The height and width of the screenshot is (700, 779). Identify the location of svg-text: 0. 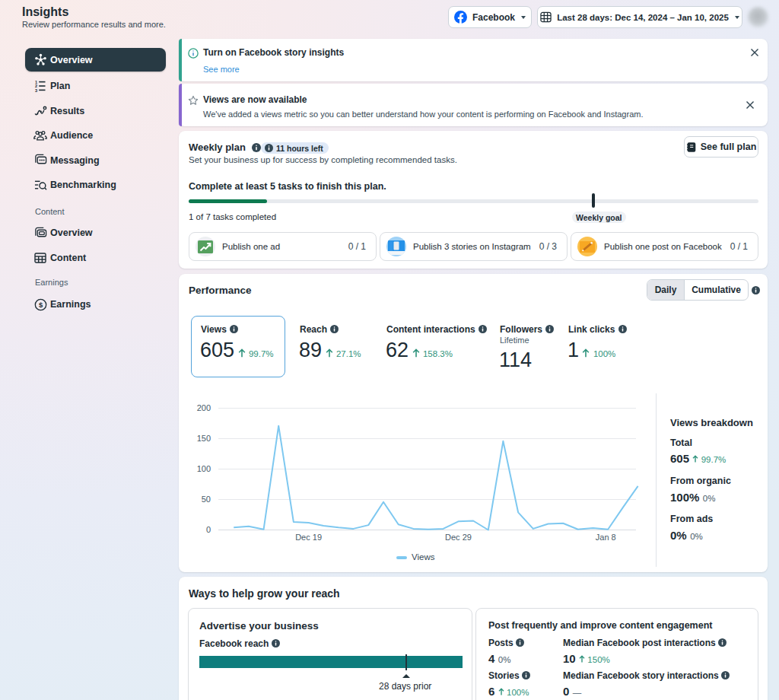
(208, 530).